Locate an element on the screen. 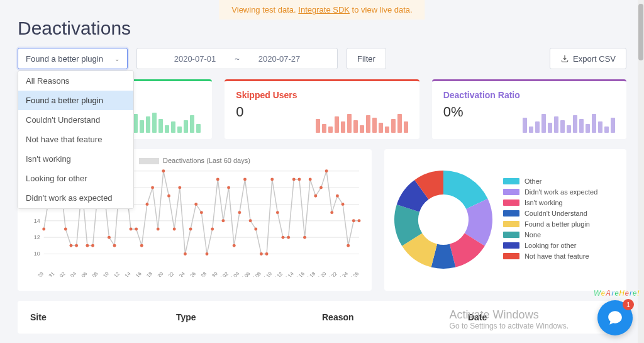  donut-legend: OtherDidn't work as expectedIsn't workin… is located at coordinates (561, 220).